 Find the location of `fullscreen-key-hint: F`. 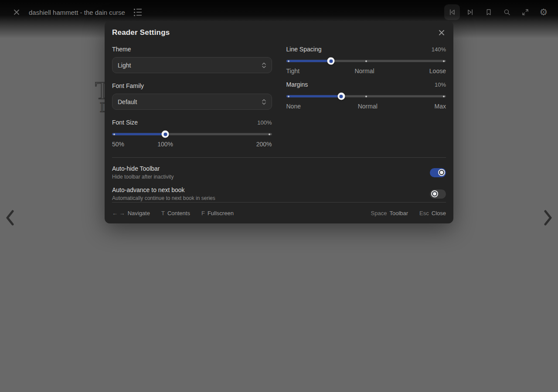

fullscreen-key-hint: F is located at coordinates (203, 213).